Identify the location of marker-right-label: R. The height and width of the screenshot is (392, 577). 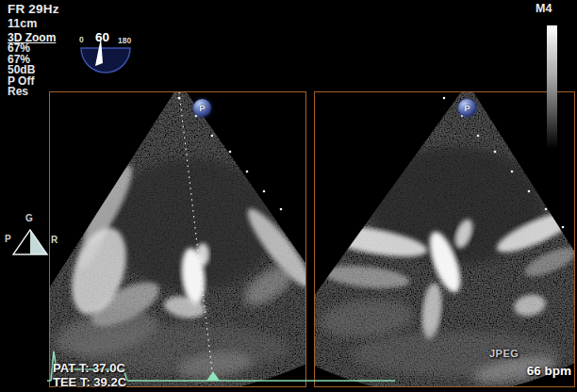
(55, 239).